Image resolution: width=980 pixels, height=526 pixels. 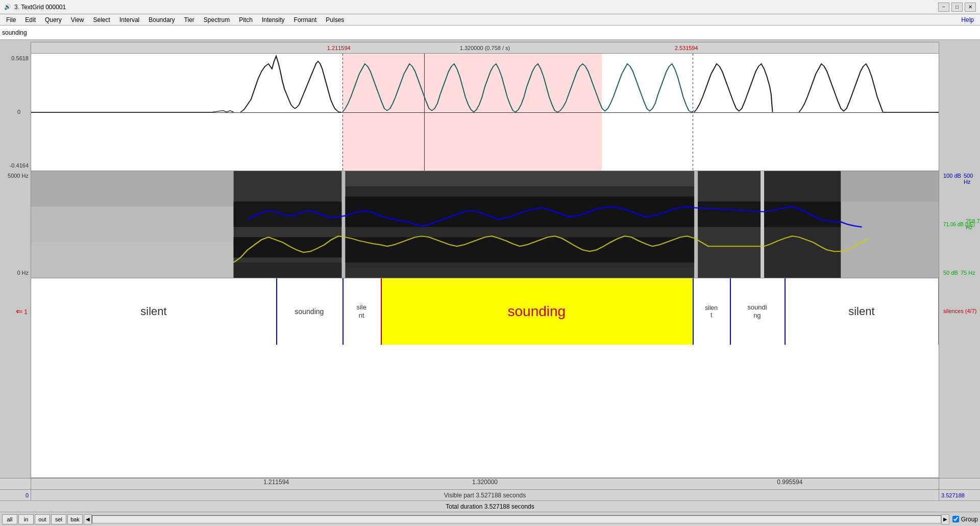 What do you see at coordinates (335, 20) in the screenshot?
I see `menu-pulses: Pulses` at bounding box center [335, 20].